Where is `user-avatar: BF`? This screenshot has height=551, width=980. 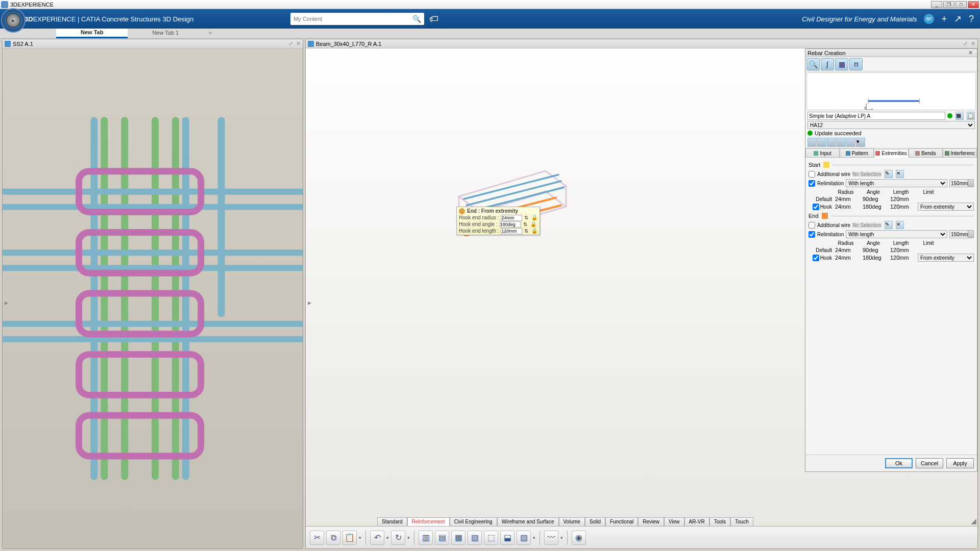
user-avatar: BF is located at coordinates (929, 19).